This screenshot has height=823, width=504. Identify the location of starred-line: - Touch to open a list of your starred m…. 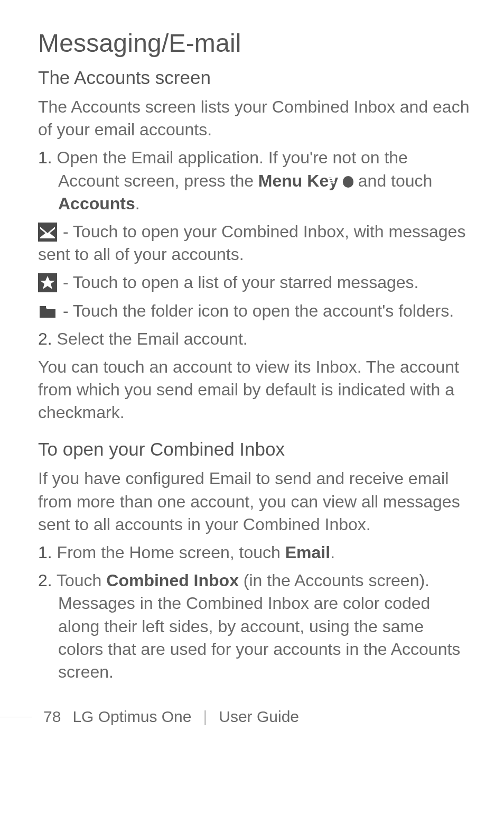
(255, 282).